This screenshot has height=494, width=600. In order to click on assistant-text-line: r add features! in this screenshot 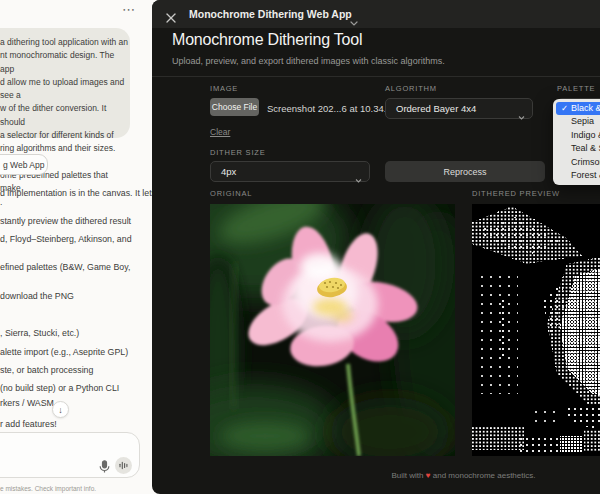, I will do `click(28, 424)`.